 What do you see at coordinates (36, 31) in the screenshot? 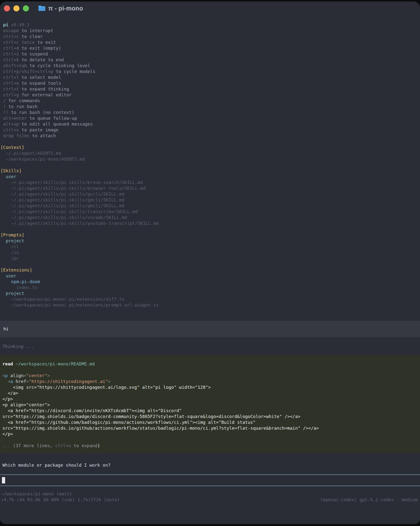
I see `text-segment: to interrupt` at bounding box center [36, 31].